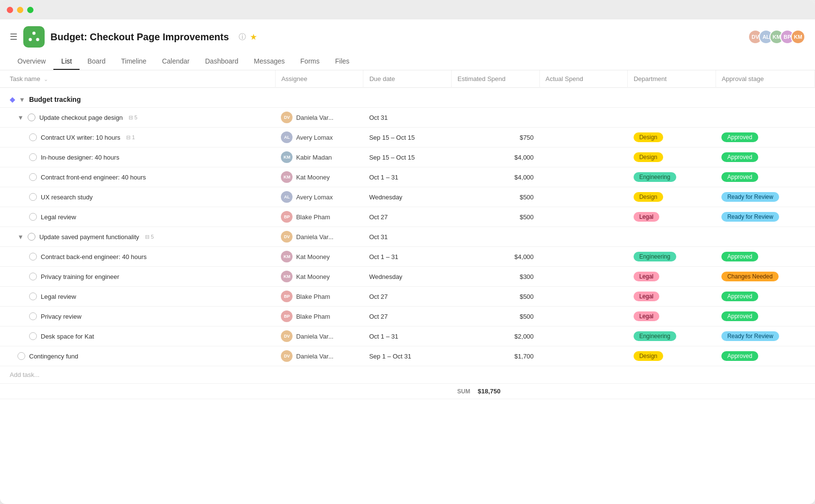  I want to click on col-actual-spend: Actual Spend, so click(584, 79).